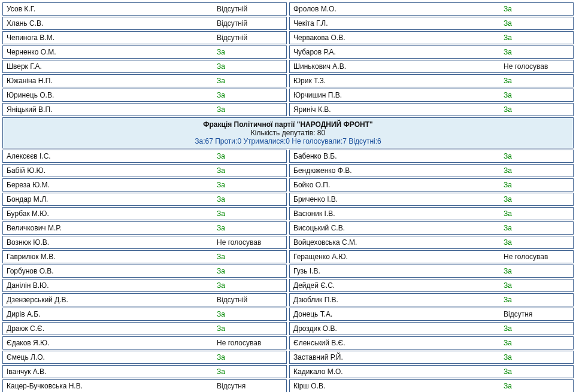 The image size is (576, 392). What do you see at coordinates (399, 285) in the screenshot?
I see `deputy-name: Дейдей Є.С.` at bounding box center [399, 285].